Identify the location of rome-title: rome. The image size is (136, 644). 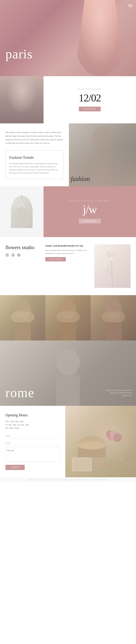
(20, 393).